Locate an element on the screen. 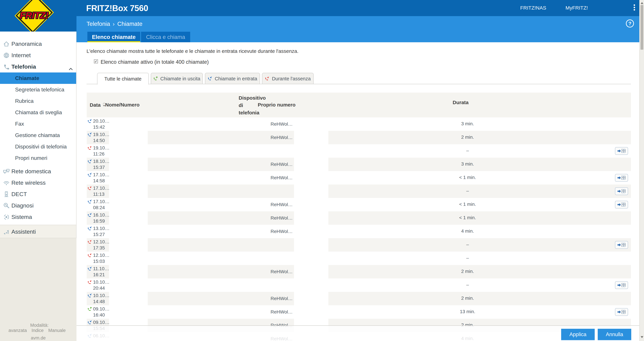  scrollbar-thumb is located at coordinates (642, 28).